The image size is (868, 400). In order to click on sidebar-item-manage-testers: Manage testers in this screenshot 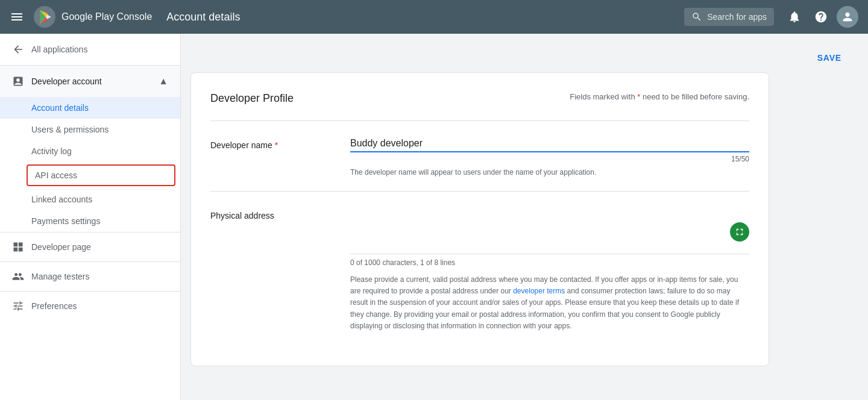, I will do `click(90, 276)`.